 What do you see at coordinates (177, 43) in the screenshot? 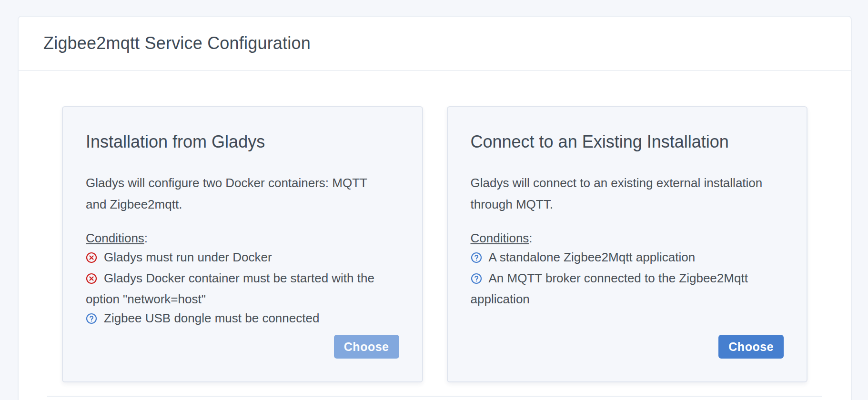
I see `page-title: Zigbee2mqtt Service Configuration` at bounding box center [177, 43].